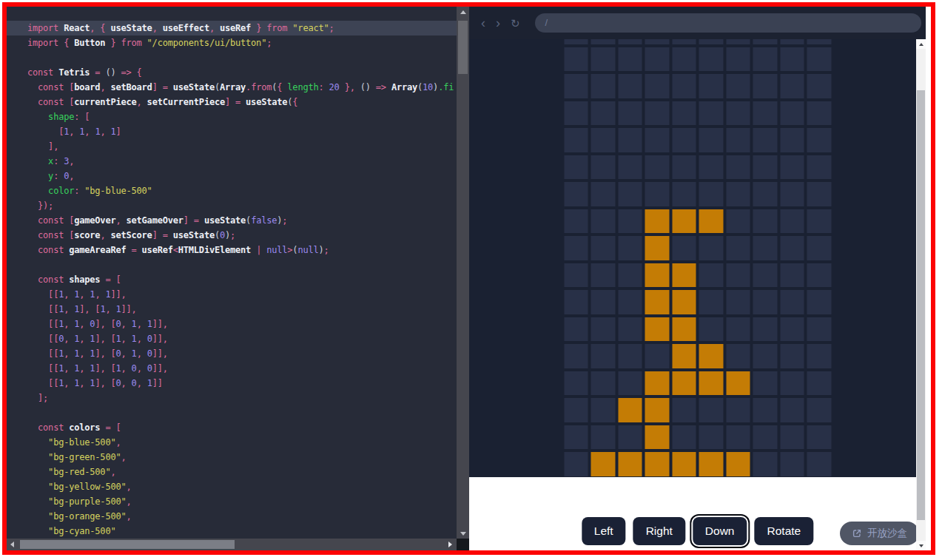  Describe the element at coordinates (232, 502) in the screenshot. I see `code-line: "bg-purple-500",` at that location.